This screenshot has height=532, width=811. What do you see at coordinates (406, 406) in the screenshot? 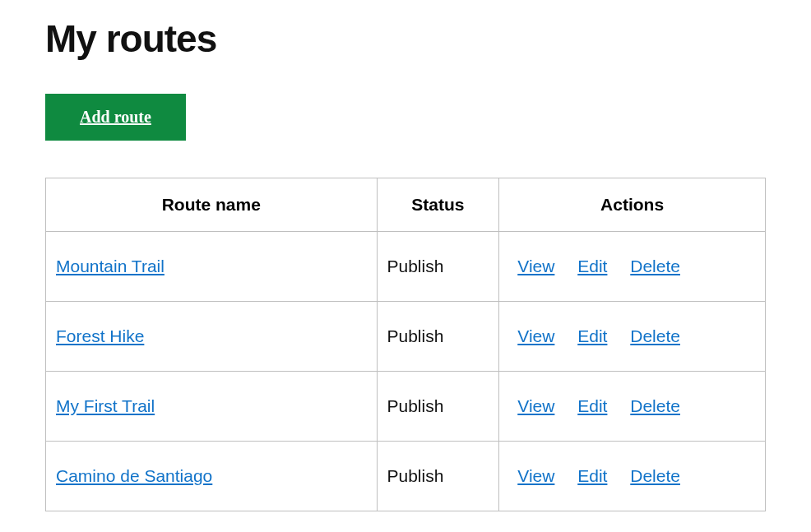
I see `table-row: My First Trail Publish View Edit Delete` at bounding box center [406, 406].